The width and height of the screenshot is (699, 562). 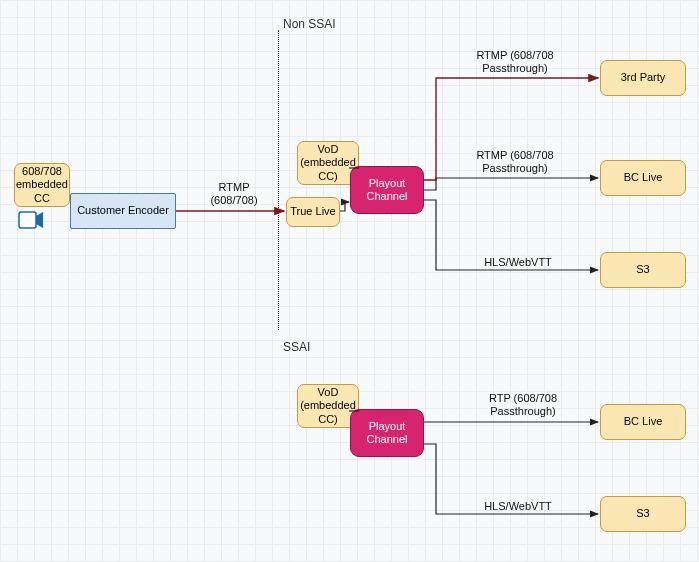 I want to click on section-label-bottom: SSAI, so click(x=296, y=347).